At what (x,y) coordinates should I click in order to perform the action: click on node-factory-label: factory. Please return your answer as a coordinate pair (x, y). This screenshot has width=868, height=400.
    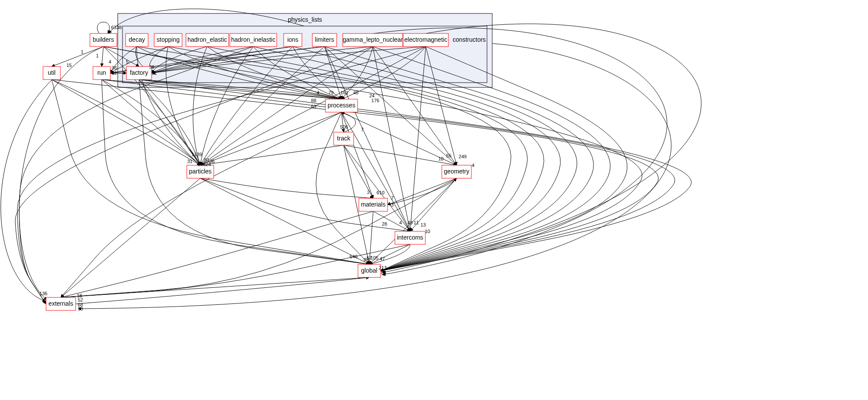
    Looking at the image, I should click on (139, 73).